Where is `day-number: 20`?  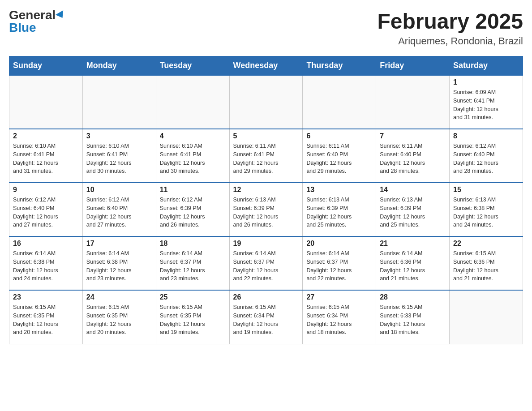
day-number: 20 is located at coordinates (339, 244).